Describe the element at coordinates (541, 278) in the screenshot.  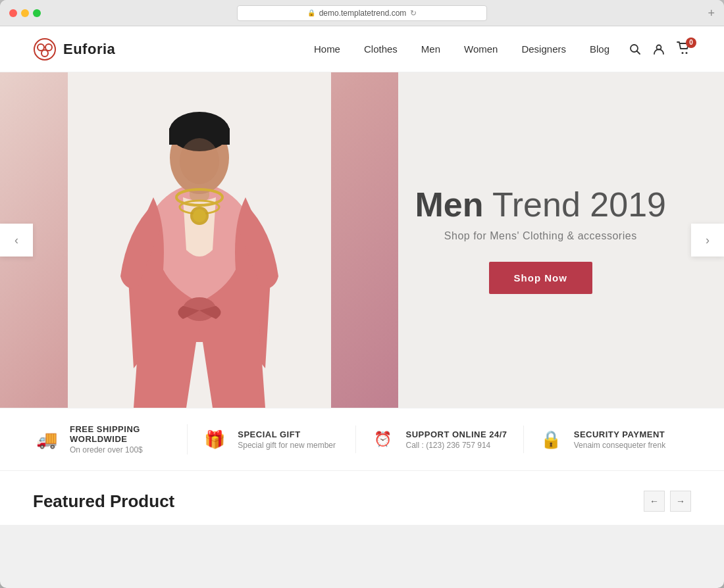
I see `shop-now-button: Shop Now` at that location.